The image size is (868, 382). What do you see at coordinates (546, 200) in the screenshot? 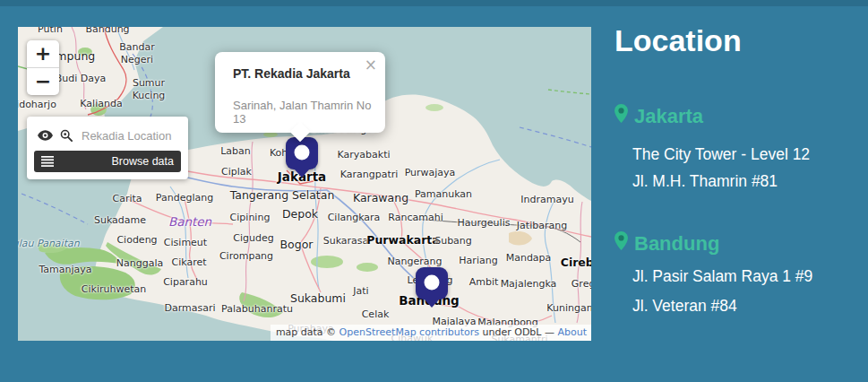
I see `map-place-label: Indramayu` at bounding box center [546, 200].